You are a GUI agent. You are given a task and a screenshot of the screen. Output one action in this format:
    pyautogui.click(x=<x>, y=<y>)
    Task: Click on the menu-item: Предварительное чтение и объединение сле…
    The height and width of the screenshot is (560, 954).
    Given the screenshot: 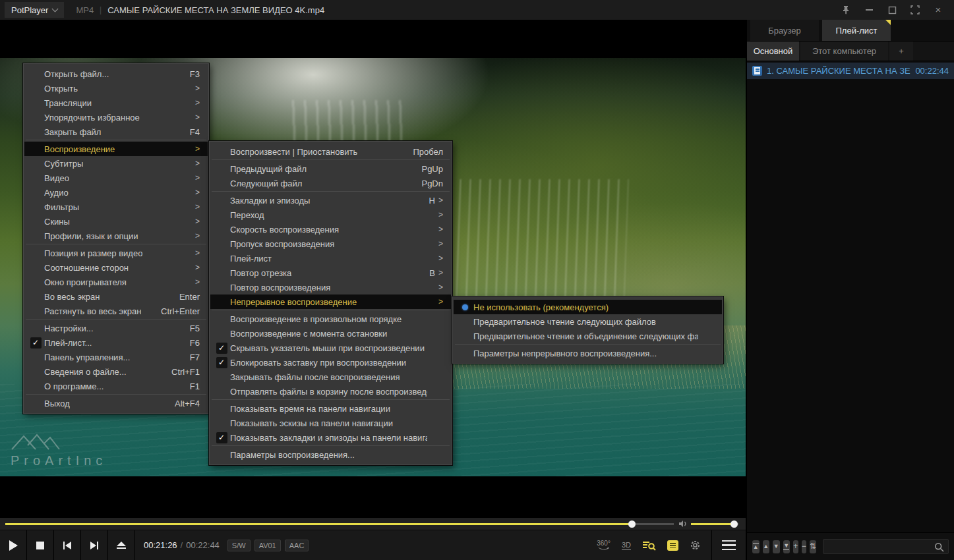 What is the action you would take?
    pyautogui.click(x=588, y=336)
    